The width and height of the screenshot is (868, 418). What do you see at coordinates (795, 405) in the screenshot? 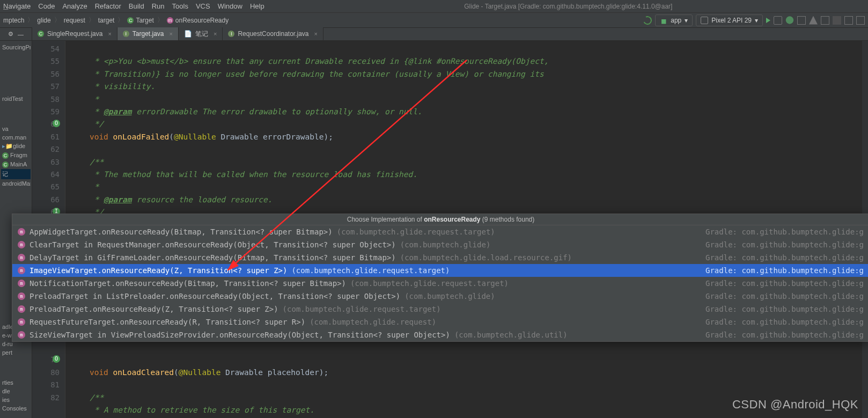
I see `watermark: CSDN @Android_HQK` at bounding box center [795, 405].